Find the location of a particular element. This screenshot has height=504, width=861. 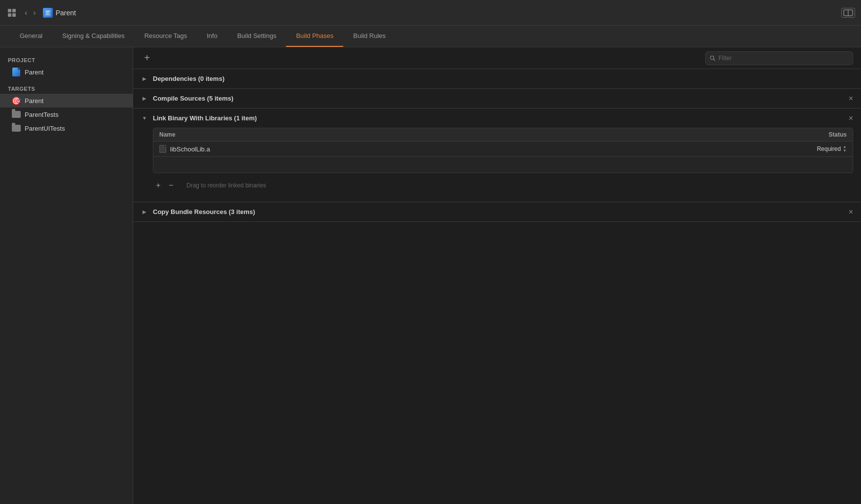

phase-compile-sources-title: Compile Sources (5 items) is located at coordinates (193, 99).